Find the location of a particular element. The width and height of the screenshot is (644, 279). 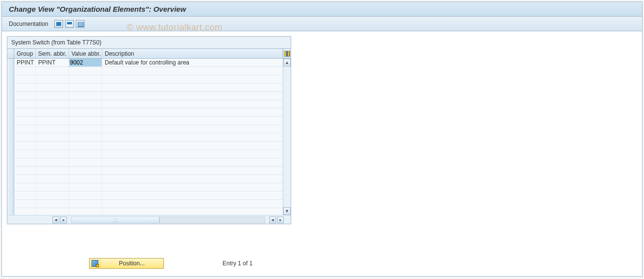

position-button: Position... is located at coordinates (126, 263).